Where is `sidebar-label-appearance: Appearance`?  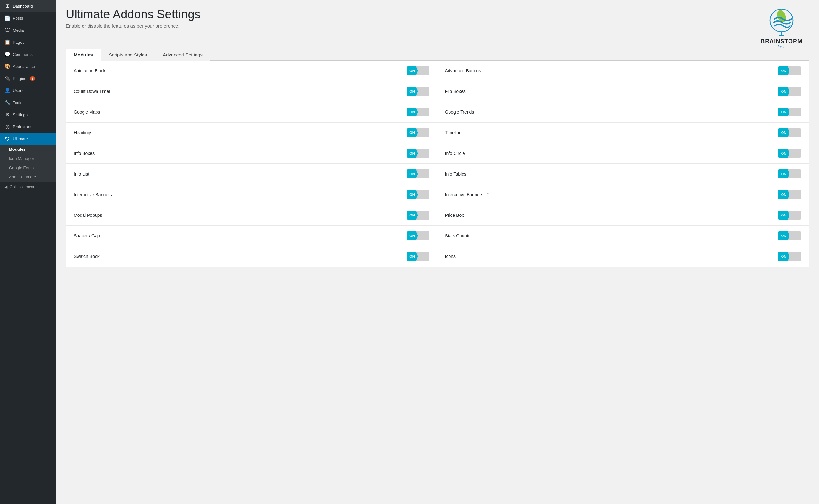 sidebar-label-appearance: Appearance is located at coordinates (24, 67).